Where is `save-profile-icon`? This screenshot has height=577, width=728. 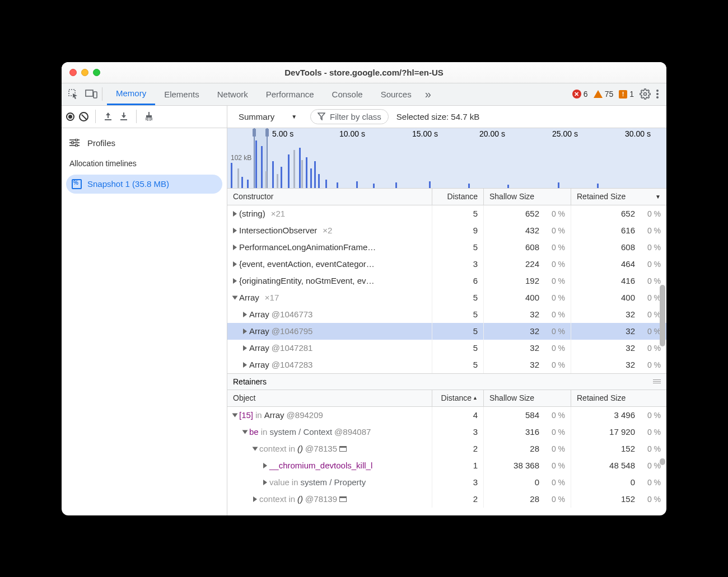
save-profile-icon is located at coordinates (124, 116).